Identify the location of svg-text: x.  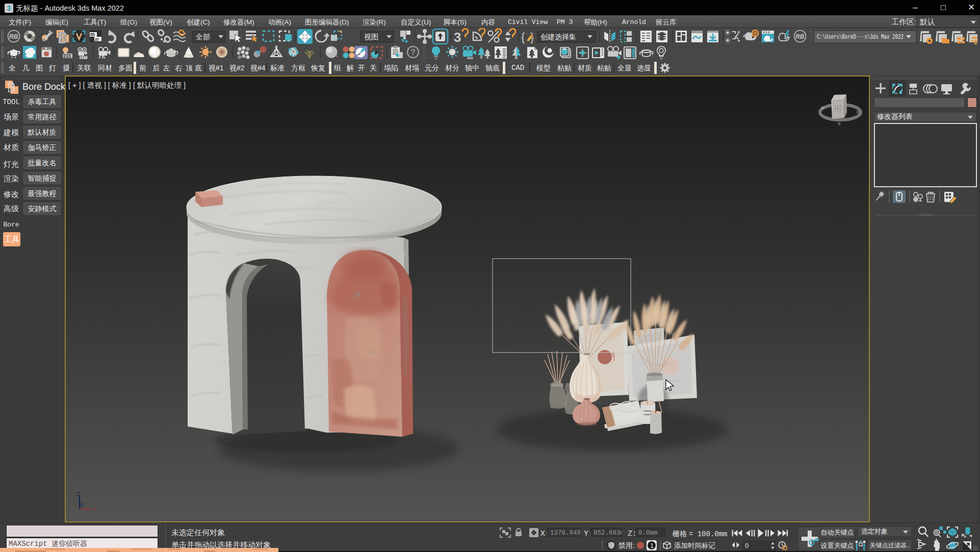
(95, 510).